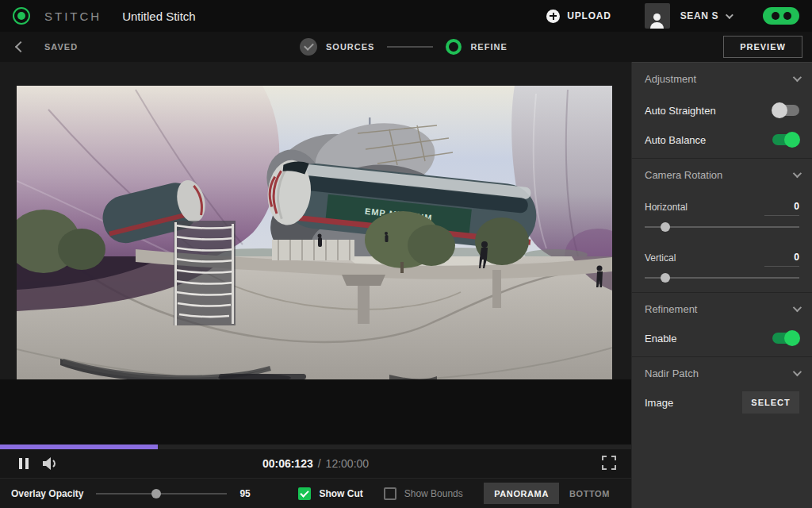 This screenshot has height=508, width=812. What do you see at coordinates (423, 494) in the screenshot?
I see `show-bounds-checkbox-group: Show Bounds` at bounding box center [423, 494].